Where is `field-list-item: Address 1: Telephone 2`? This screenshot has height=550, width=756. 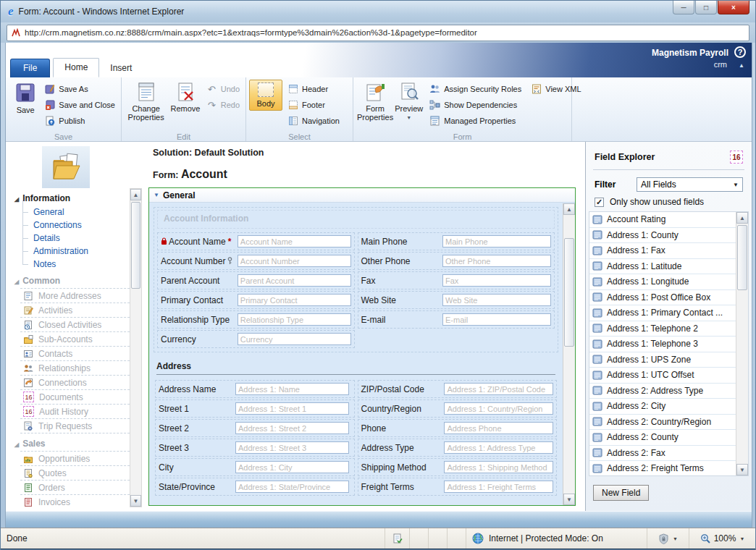 field-list-item: Address 1: Telephone 2 is located at coordinates (663, 329).